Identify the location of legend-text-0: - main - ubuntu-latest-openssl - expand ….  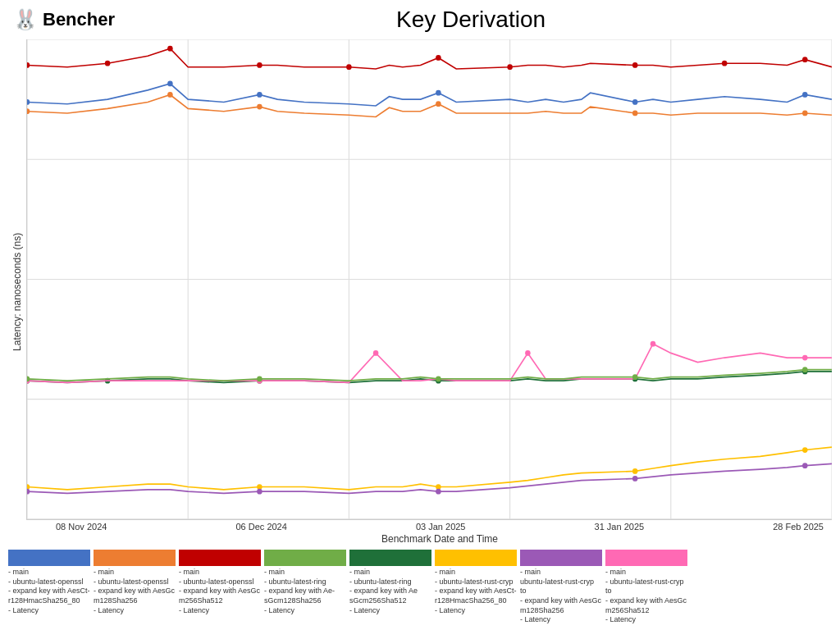
(49, 591).